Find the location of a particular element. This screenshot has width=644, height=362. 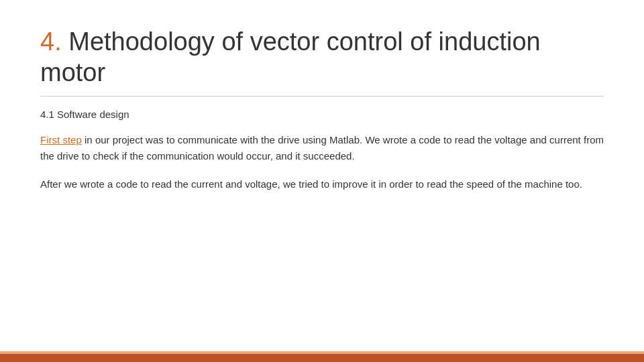

slide-title: 4. Methodology of vector control of indu… is located at coordinates (322, 58).